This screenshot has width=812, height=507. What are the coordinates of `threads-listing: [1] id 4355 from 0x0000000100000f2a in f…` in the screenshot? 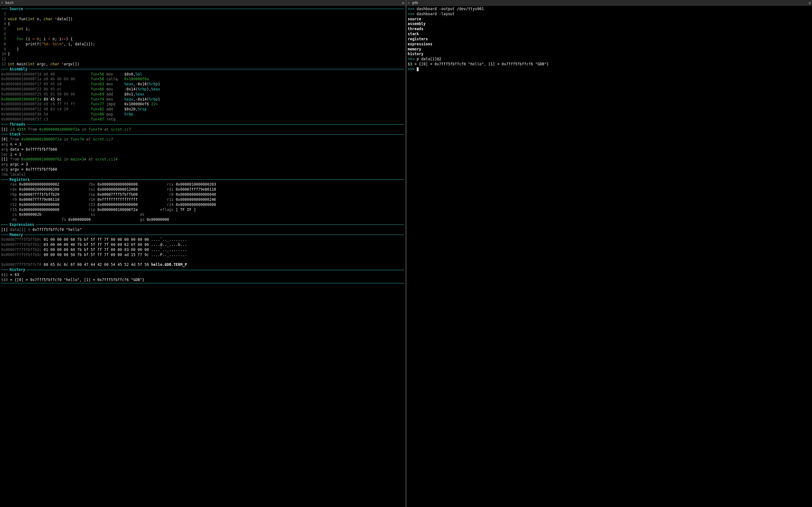 It's located at (203, 129).